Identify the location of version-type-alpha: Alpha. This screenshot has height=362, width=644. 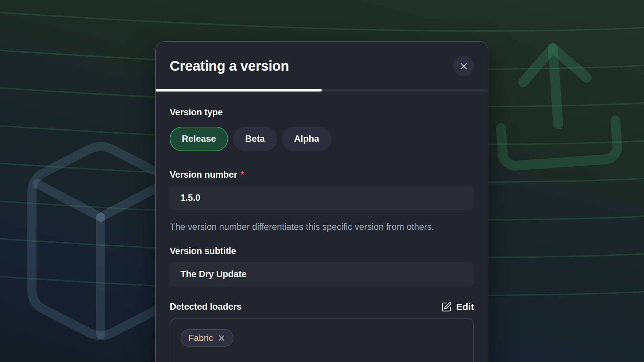
(307, 139).